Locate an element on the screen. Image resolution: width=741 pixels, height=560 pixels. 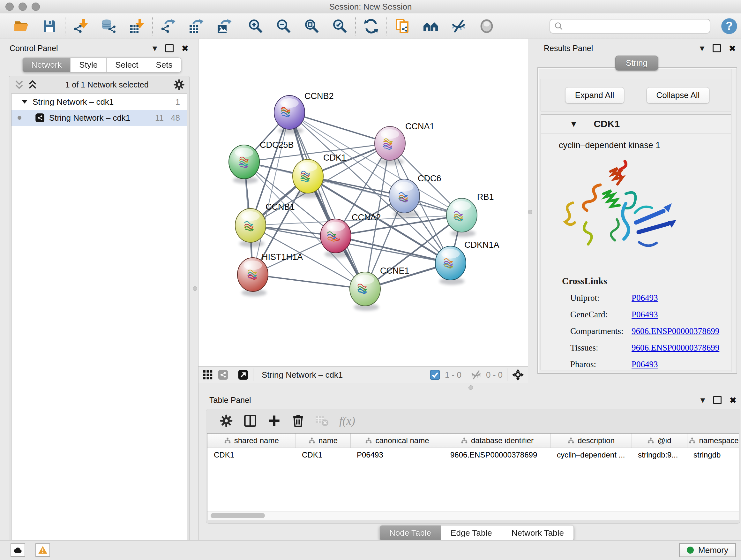
column-header-canonical-name: canonical name is located at coordinates (397, 441).